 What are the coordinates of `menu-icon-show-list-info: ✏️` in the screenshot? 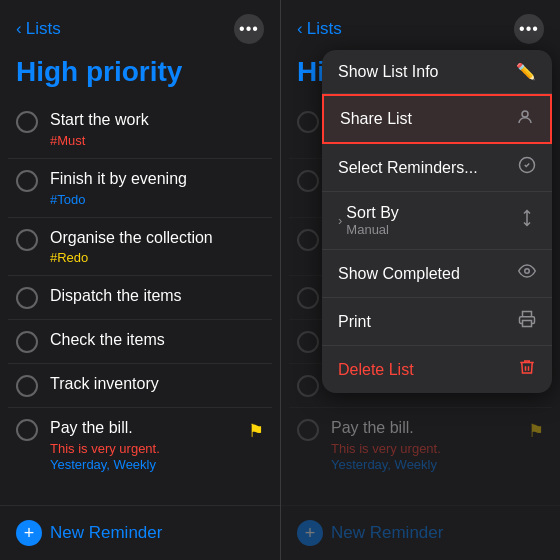 It's located at (526, 72).